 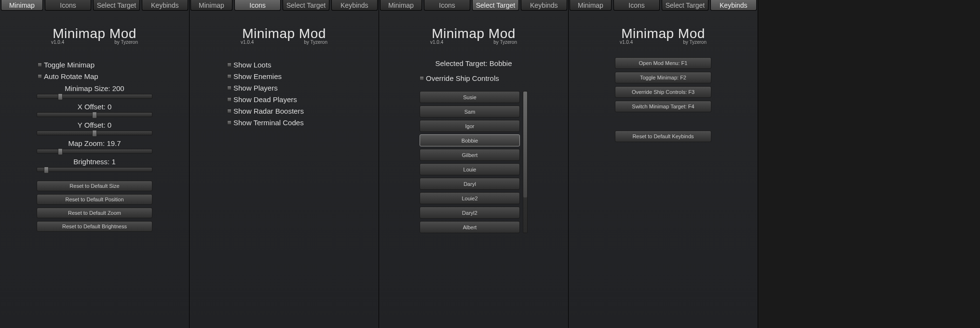 What do you see at coordinates (71, 76) in the screenshot?
I see `auto-rotate-label: Auto Rotate Map` at bounding box center [71, 76].